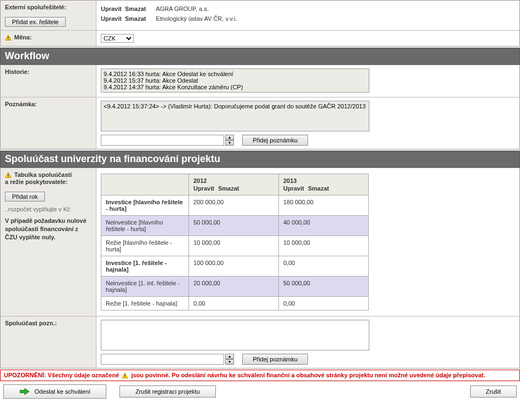  I want to click on note-history-textarea, so click(235, 116).